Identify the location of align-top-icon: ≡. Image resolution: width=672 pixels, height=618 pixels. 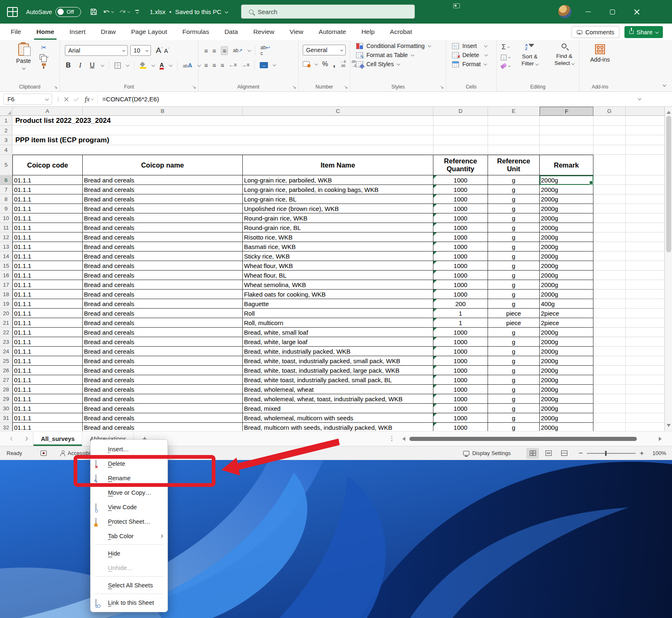
(206, 50).